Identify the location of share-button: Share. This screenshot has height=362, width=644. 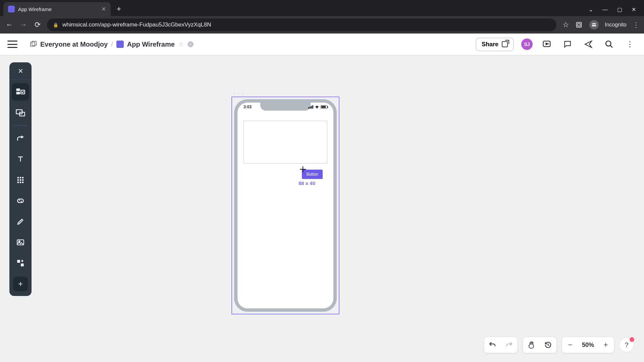
(495, 44).